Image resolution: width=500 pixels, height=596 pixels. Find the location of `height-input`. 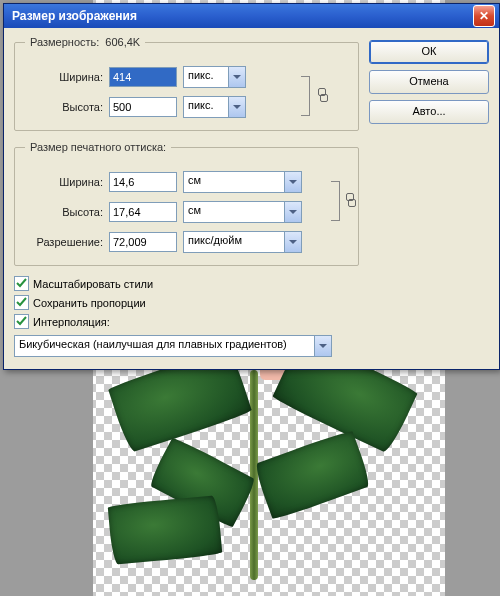

height-input is located at coordinates (143, 107).